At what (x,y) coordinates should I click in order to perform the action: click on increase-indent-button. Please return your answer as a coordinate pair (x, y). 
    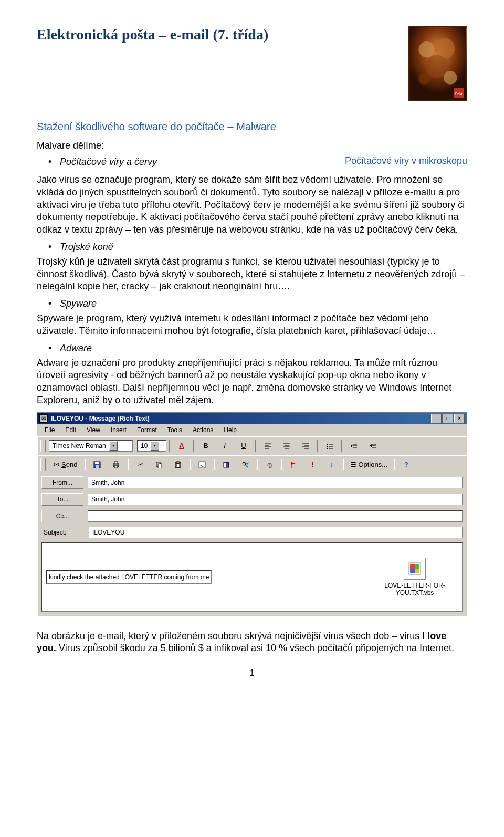
    Looking at the image, I should click on (373, 446).